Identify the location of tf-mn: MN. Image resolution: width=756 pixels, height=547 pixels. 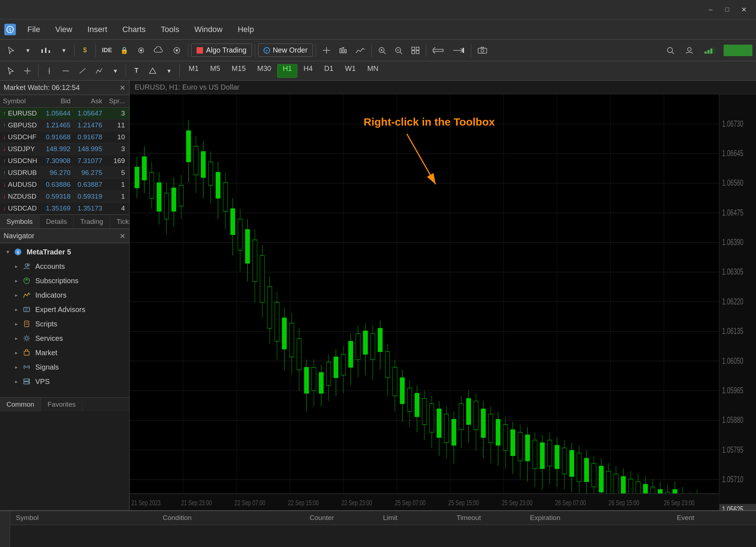
(373, 71).